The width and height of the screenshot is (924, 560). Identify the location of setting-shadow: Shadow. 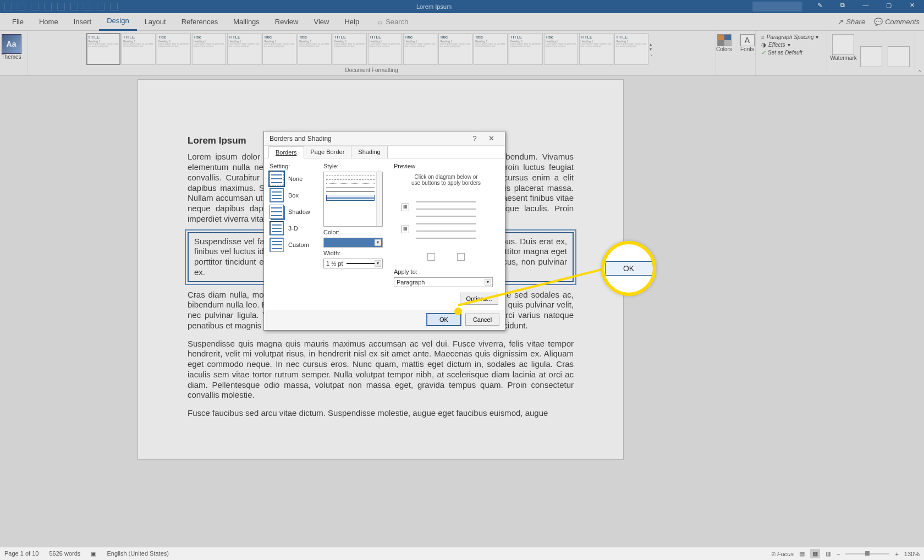
(294, 212).